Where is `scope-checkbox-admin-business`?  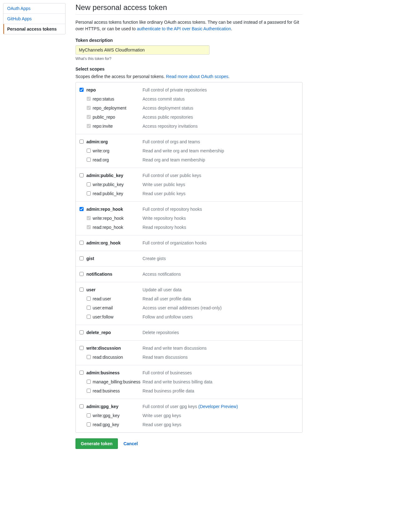 scope-checkbox-admin-business is located at coordinates (82, 373).